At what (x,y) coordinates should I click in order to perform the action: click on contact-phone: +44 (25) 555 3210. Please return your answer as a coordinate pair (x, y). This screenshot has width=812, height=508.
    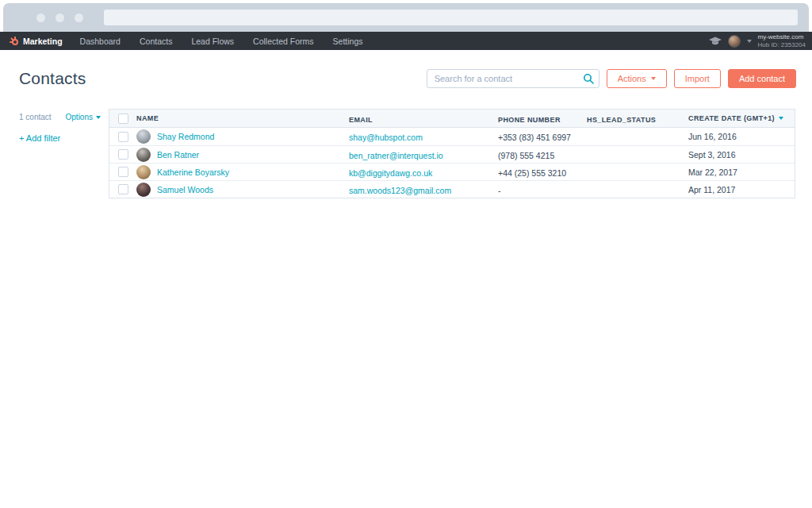
    Looking at the image, I should click on (532, 173).